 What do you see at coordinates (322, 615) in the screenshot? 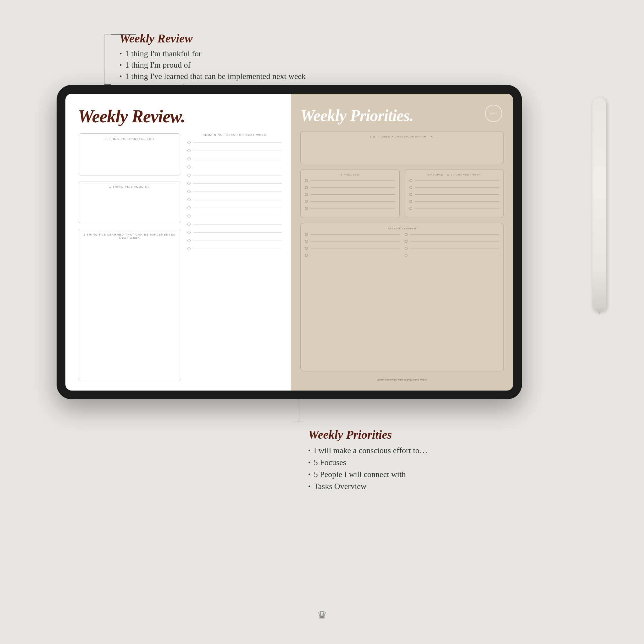
I see `crown-logo-icon: ♛` at bounding box center [322, 615].